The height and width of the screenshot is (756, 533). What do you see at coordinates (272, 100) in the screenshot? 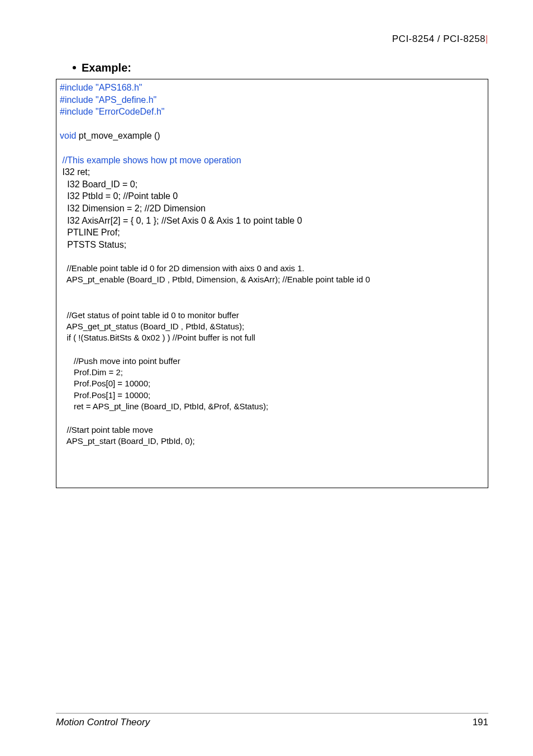
I see `code-include-2: #include "APS_define.h"` at bounding box center [272, 100].